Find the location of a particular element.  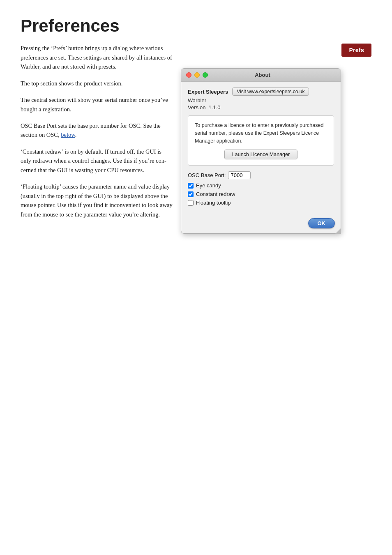

dialog-body: Expert Sleepers Visit www.expertsleepers… is located at coordinates (261, 148).